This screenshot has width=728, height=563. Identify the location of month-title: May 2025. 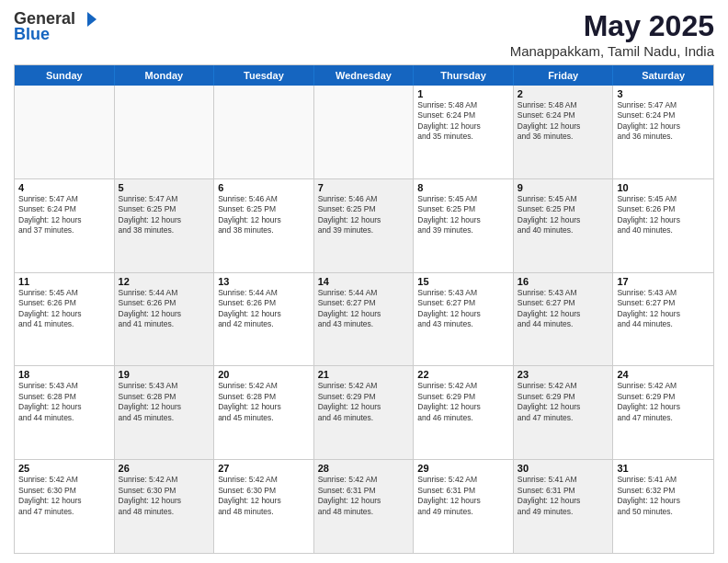
(612, 26).